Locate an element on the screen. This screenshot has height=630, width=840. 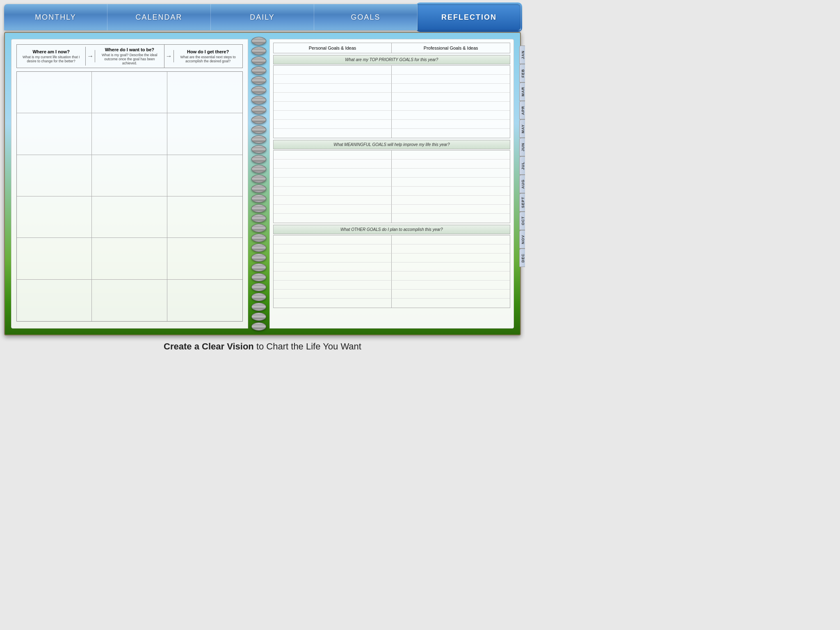
month-tab-jun: JUN is located at coordinates (522, 147).